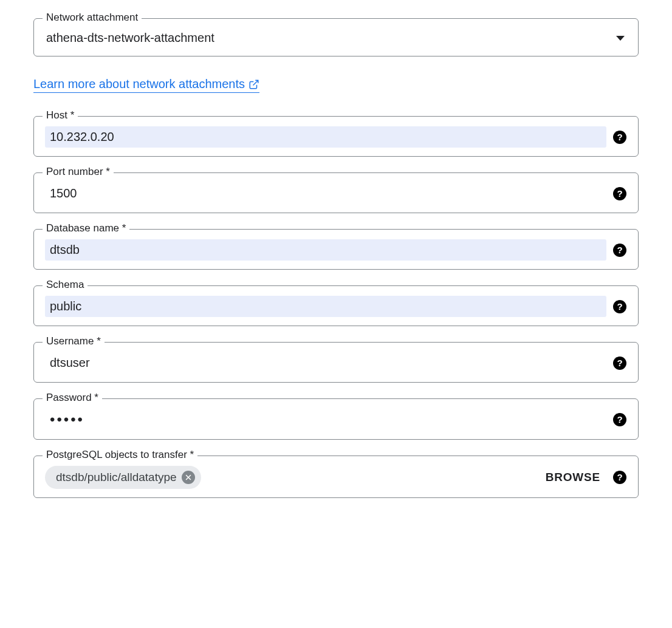 Image resolution: width=672 pixels, height=628 pixels. I want to click on chevron-down-icon, so click(620, 38).